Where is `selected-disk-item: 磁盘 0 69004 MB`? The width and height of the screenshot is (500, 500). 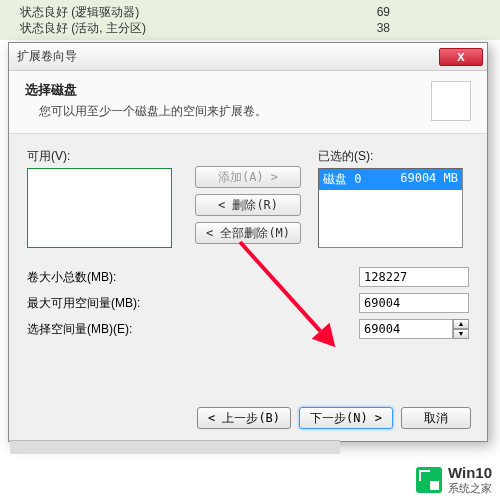
selected-disk-item: 磁盘 0 69004 MB is located at coordinates (390, 180).